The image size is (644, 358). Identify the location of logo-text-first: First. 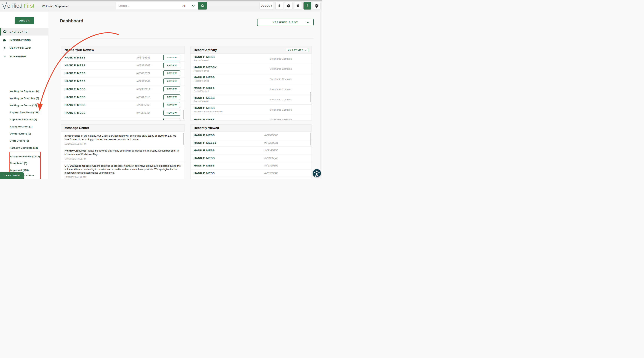
(29, 6).